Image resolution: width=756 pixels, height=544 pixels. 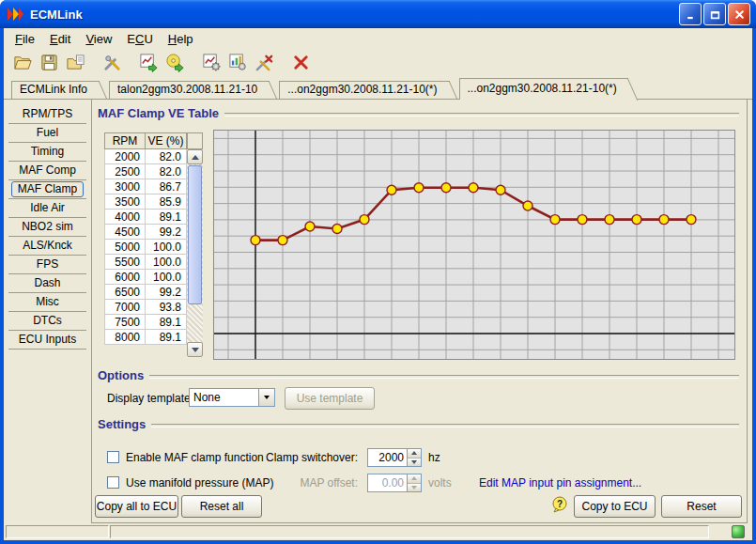 I want to click on rpm-cell: 2500, so click(x=126, y=172).